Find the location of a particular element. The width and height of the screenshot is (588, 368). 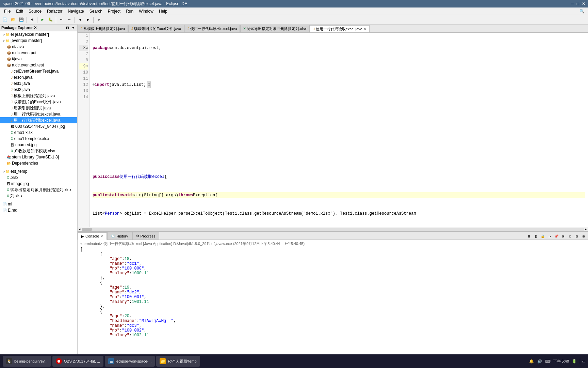

pause-output-btn: ⏸ is located at coordinates (529, 236).